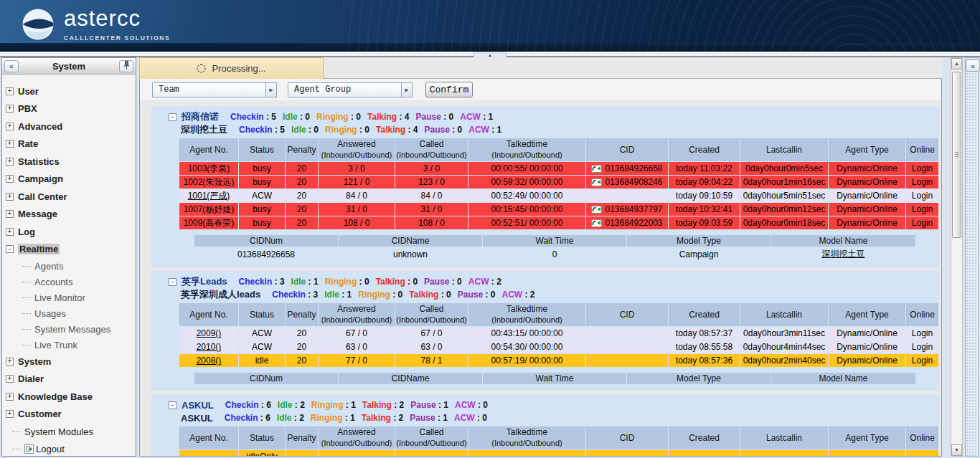  I want to click on logo-title: astercc, so click(117, 19).